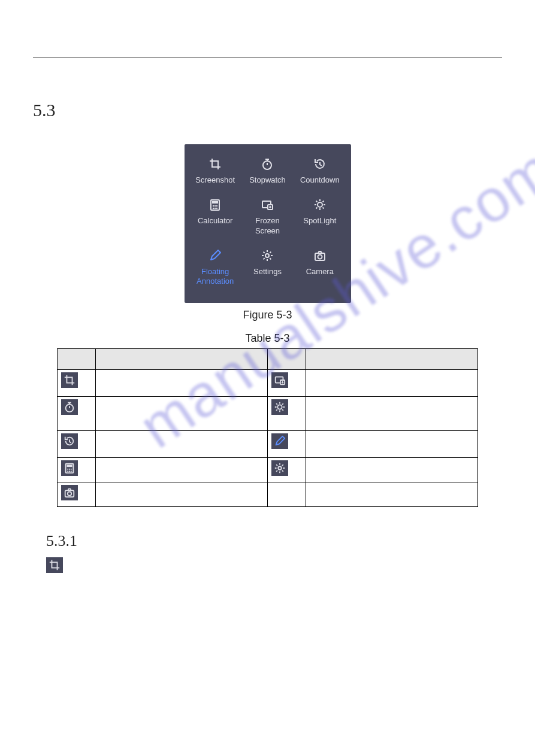 The height and width of the screenshot is (756, 535). I want to click on panel-item-spotlight: SpotLight, so click(320, 219).